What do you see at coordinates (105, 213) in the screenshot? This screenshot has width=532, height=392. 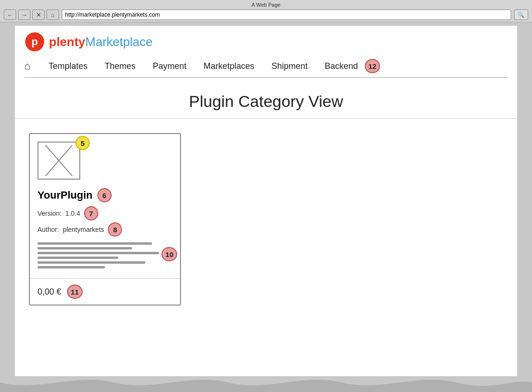 I see `plugin-version-row: Version: 1.0.4 7` at bounding box center [105, 213].